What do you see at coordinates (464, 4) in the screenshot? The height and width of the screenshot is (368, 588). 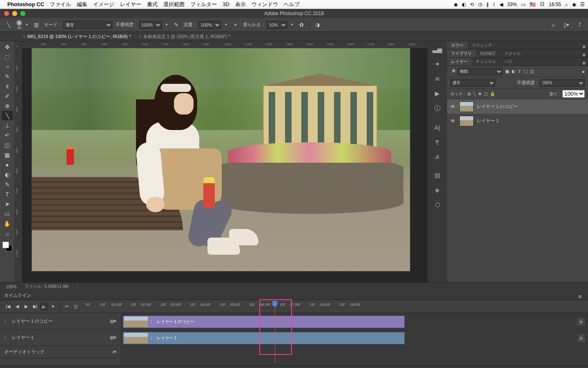 I see `status-icon: ◐` at bounding box center [464, 4].